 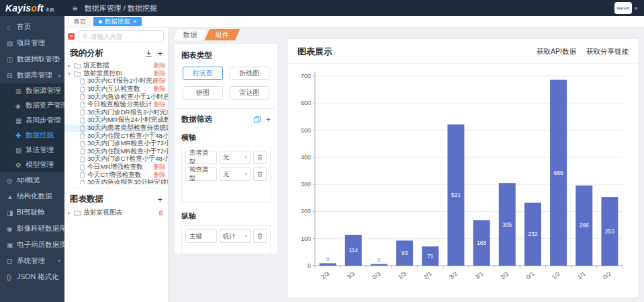 I want to click on imaging-research-db-icon: ◉, so click(x=12, y=229).